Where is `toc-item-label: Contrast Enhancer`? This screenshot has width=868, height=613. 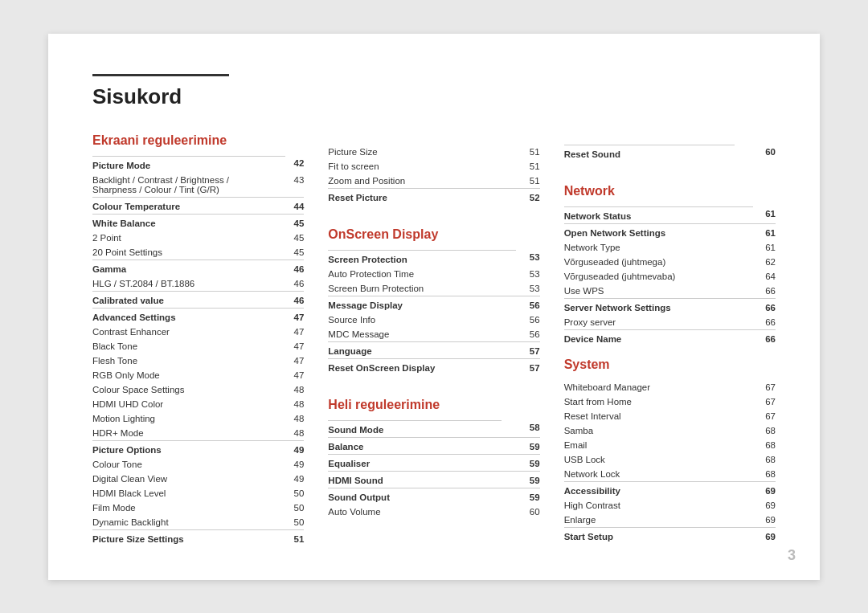
toc-item-label: Contrast Enhancer is located at coordinates (189, 332).